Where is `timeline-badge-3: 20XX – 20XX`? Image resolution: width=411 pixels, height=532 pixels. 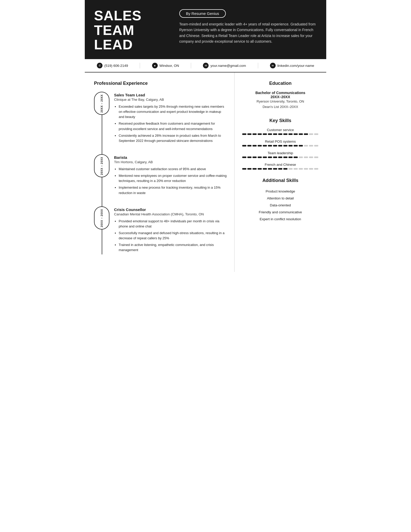
timeline-badge-3: 20XX – 20XX is located at coordinates (102, 218).